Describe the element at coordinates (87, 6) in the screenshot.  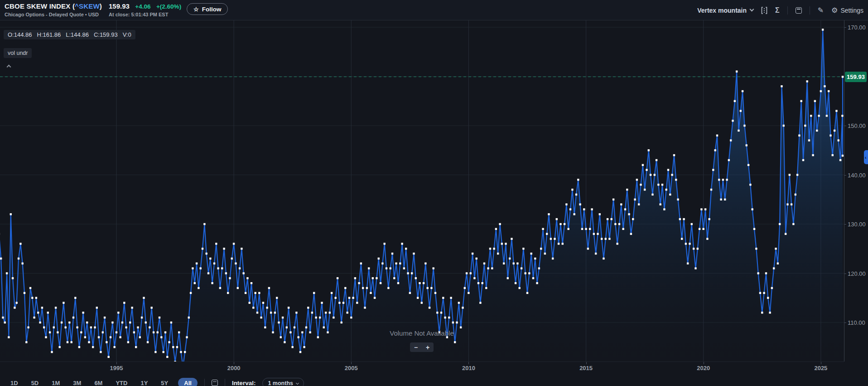
I see `ticker-symbol: ^SKEW` at that location.